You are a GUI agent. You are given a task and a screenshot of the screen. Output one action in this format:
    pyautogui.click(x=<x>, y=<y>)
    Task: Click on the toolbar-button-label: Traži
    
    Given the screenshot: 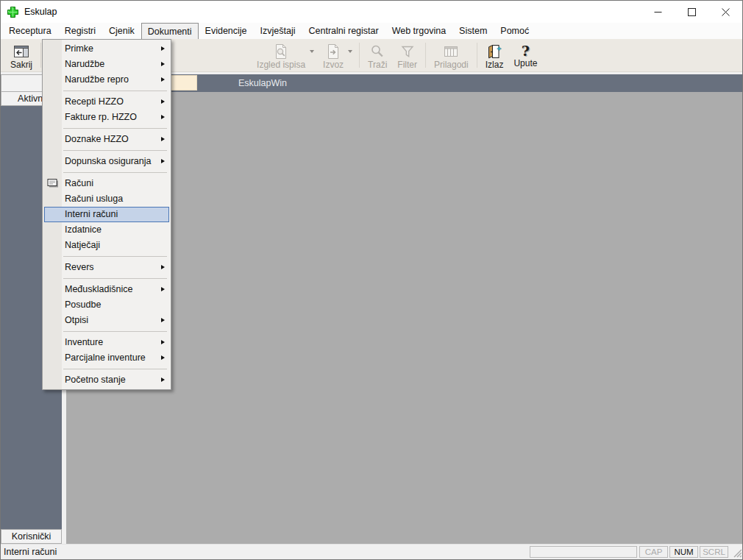 What is the action you would take?
    pyautogui.click(x=377, y=65)
    